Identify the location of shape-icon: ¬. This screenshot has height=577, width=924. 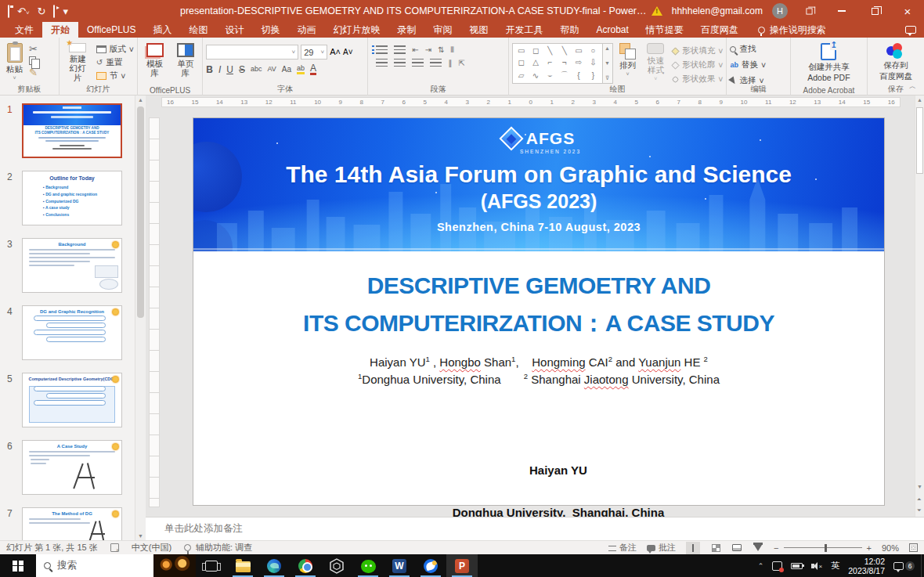
(565, 63).